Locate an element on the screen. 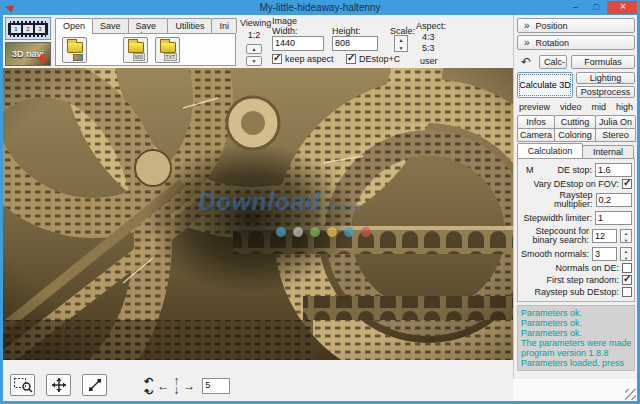  viewing-label: Viewing is located at coordinates (254, 23).